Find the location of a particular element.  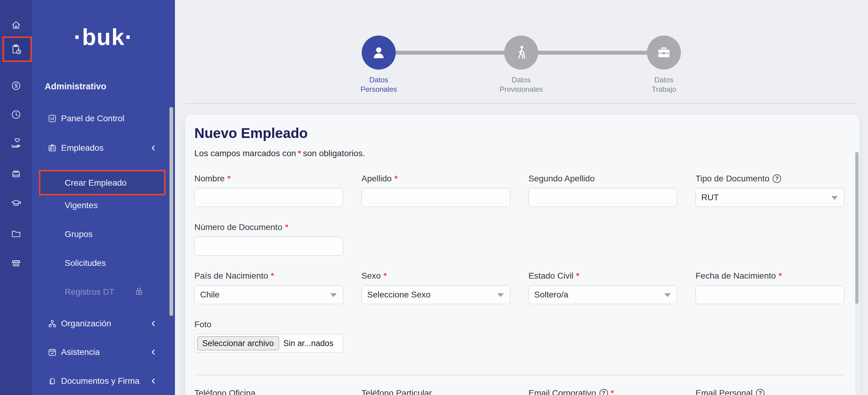

step-label-line1: Datos is located at coordinates (664, 80).